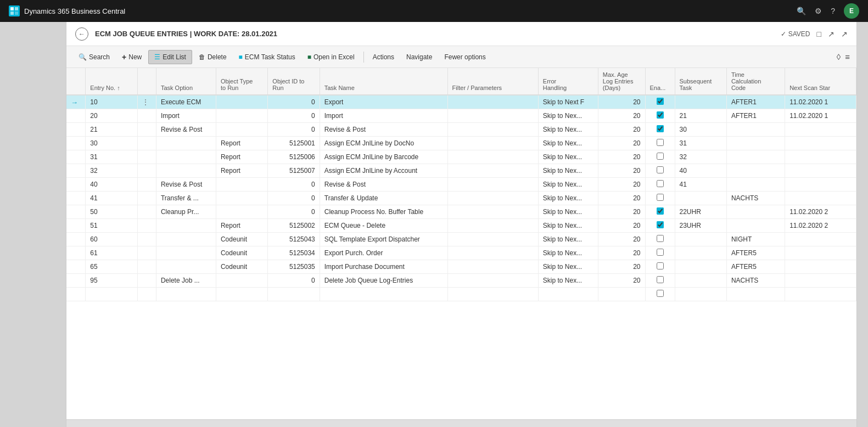 This screenshot has height=427, width=868. I want to click on scrollbar-area, so click(461, 423).